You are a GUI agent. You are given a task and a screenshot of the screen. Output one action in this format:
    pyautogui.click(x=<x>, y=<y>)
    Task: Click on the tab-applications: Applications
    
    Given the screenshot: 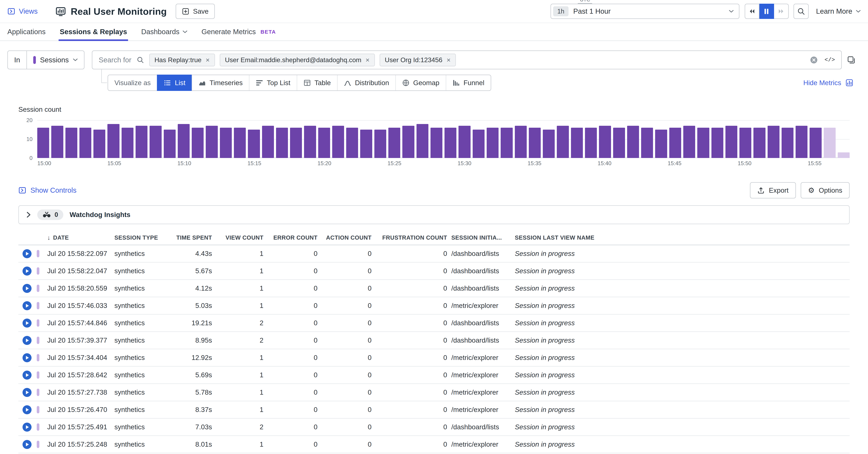 What is the action you would take?
    pyautogui.click(x=26, y=32)
    